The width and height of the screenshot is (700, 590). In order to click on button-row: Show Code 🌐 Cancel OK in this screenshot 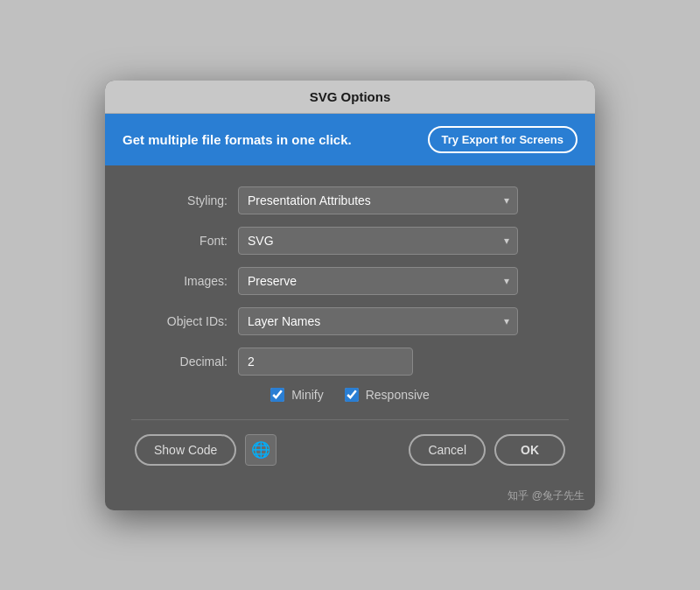, I will do `click(350, 450)`.